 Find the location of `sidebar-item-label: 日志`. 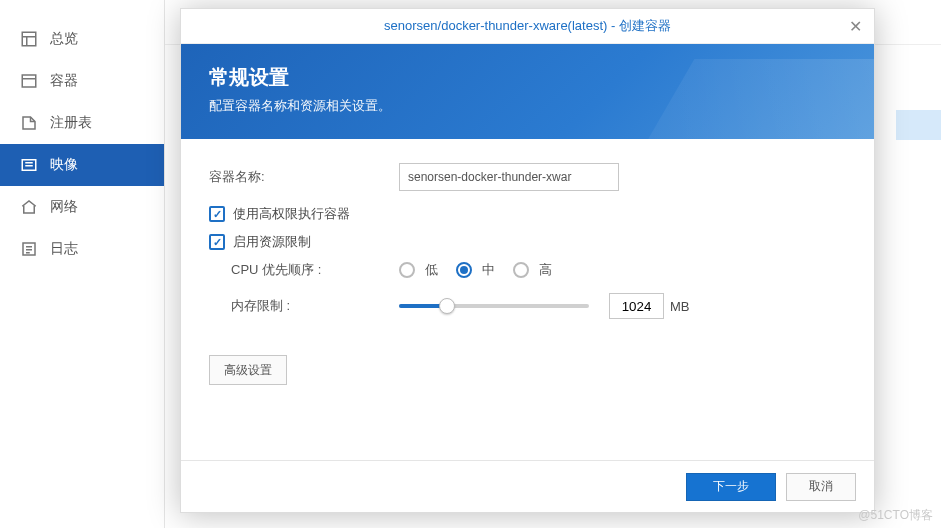

sidebar-item-label: 日志 is located at coordinates (64, 249).